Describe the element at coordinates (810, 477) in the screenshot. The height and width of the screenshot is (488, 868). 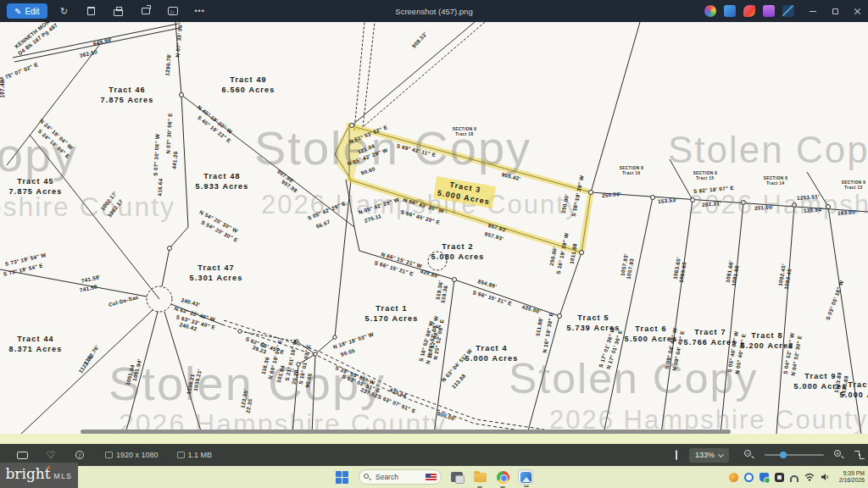
I see `wifi-icon` at that location.